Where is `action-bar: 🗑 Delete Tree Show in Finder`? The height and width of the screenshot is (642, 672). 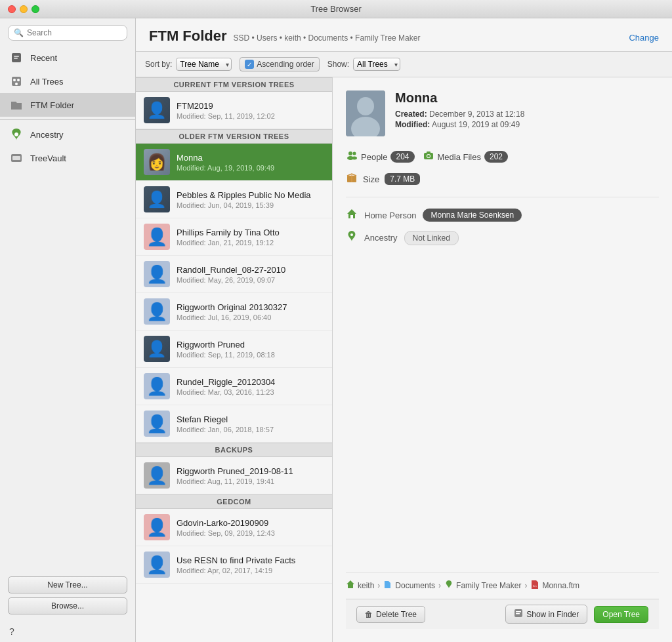 action-bar: 🗑 Delete Tree Show in Finder is located at coordinates (503, 614).